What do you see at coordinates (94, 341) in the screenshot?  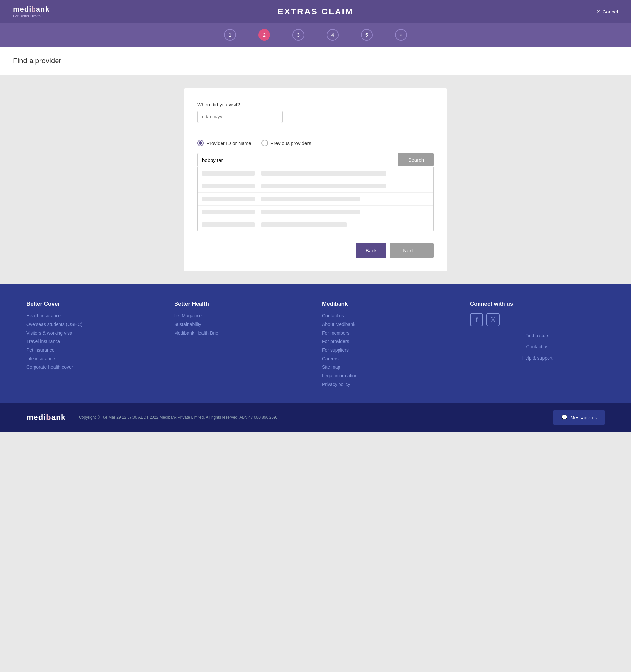 I see `footer-link-travel: Travel insurance` at bounding box center [94, 341].